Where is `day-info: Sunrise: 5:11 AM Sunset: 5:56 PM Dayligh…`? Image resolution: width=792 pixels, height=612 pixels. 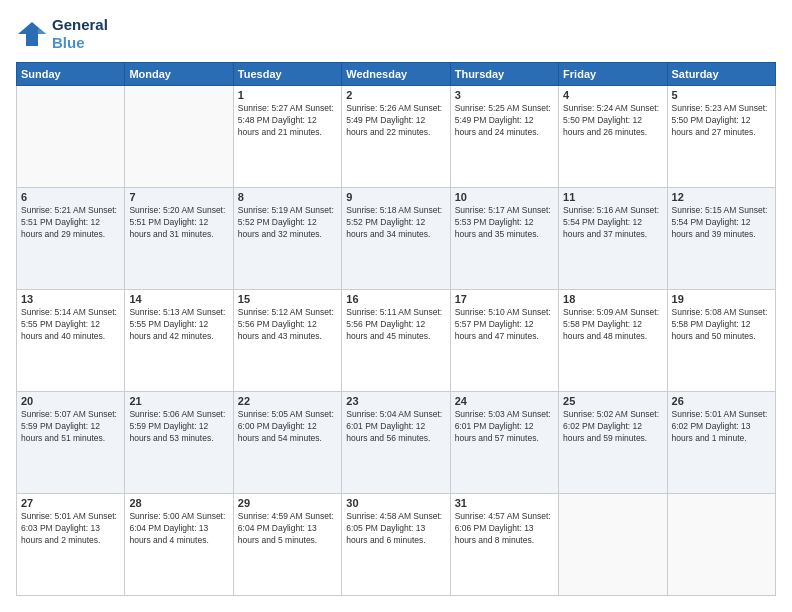 day-info: Sunrise: 5:11 AM Sunset: 5:56 PM Dayligh… is located at coordinates (396, 325).